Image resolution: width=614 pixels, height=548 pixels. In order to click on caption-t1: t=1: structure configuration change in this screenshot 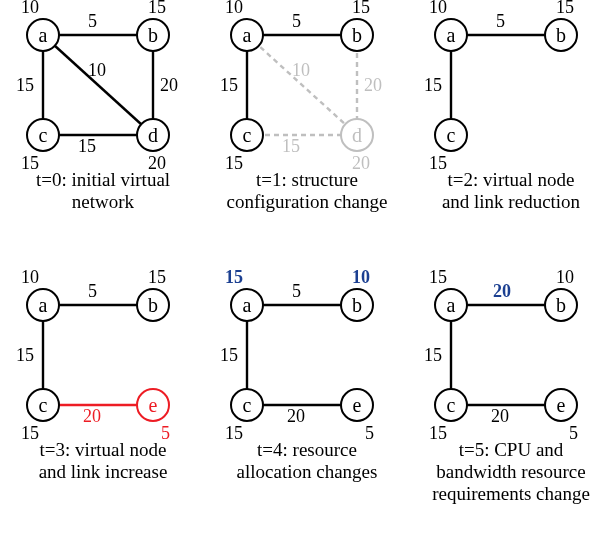, I will do `click(307, 191)`.